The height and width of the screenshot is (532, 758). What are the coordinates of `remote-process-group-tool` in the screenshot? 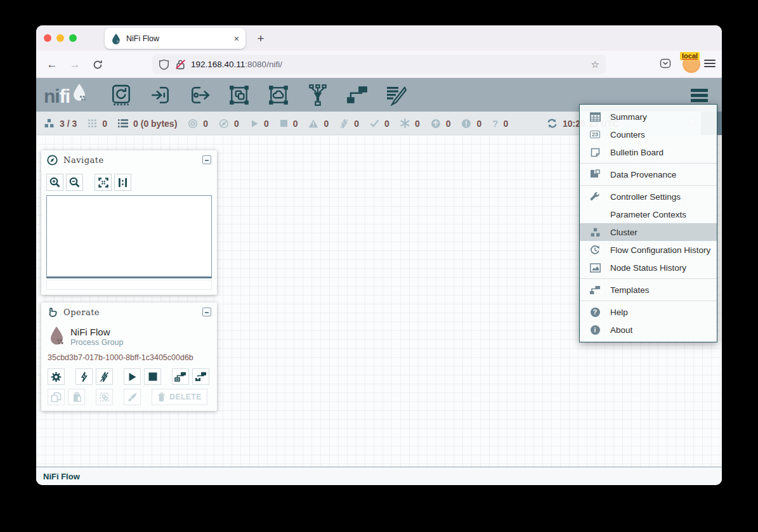 It's located at (278, 95).